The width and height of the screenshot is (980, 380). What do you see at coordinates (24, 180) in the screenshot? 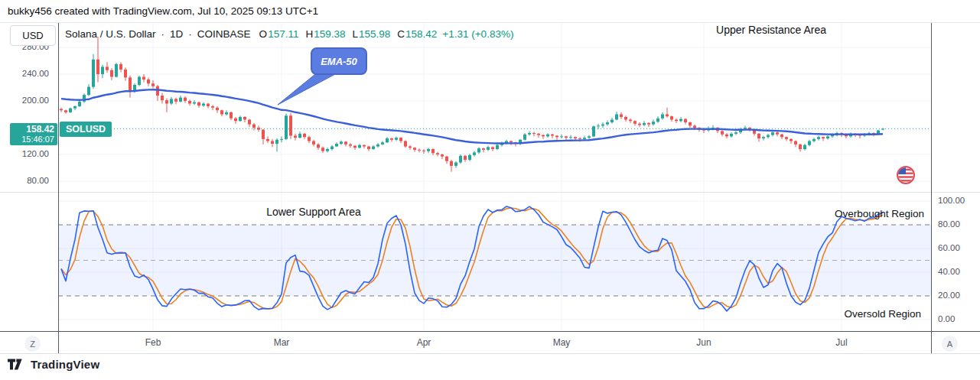
I see `price-axis-label: 80.00` at bounding box center [24, 180].